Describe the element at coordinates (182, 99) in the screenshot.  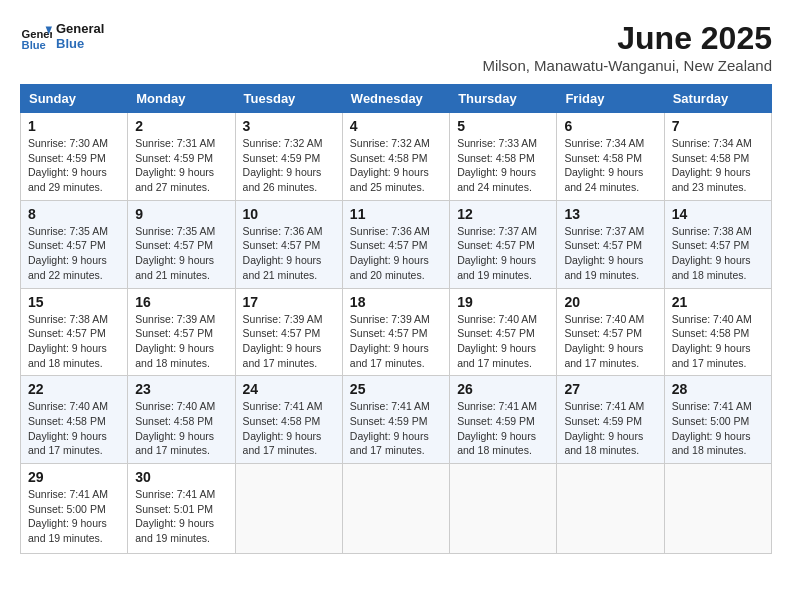
I see `header-monday: Monday` at that location.